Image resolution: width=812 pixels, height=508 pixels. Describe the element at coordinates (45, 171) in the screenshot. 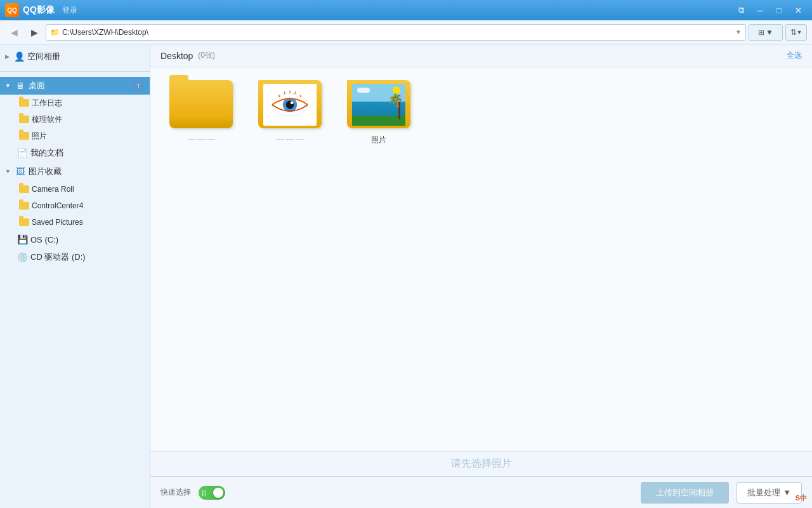

I see `sidebar-collection-label: 图片收藏` at that location.